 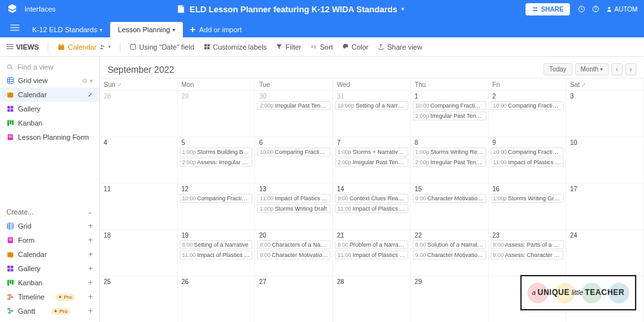 What do you see at coordinates (84, 47) in the screenshot?
I see `current-view-dropdown: Calendar ▾` at bounding box center [84, 47].